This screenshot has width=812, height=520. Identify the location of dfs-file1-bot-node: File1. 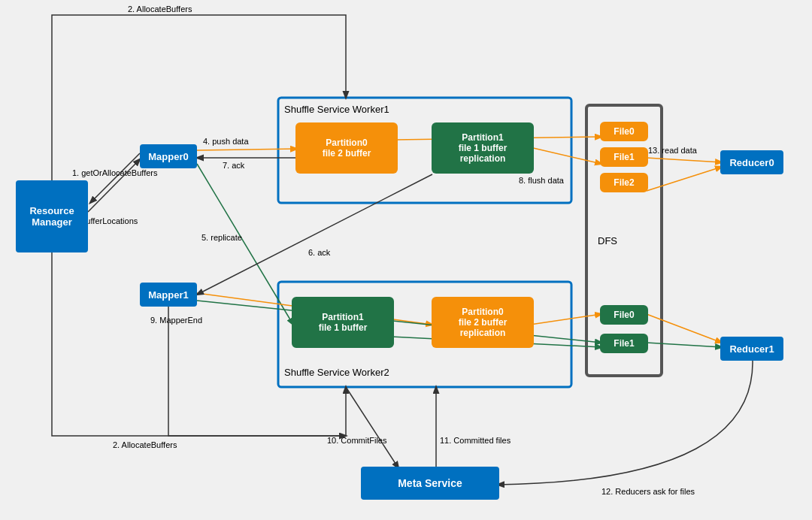
(624, 343).